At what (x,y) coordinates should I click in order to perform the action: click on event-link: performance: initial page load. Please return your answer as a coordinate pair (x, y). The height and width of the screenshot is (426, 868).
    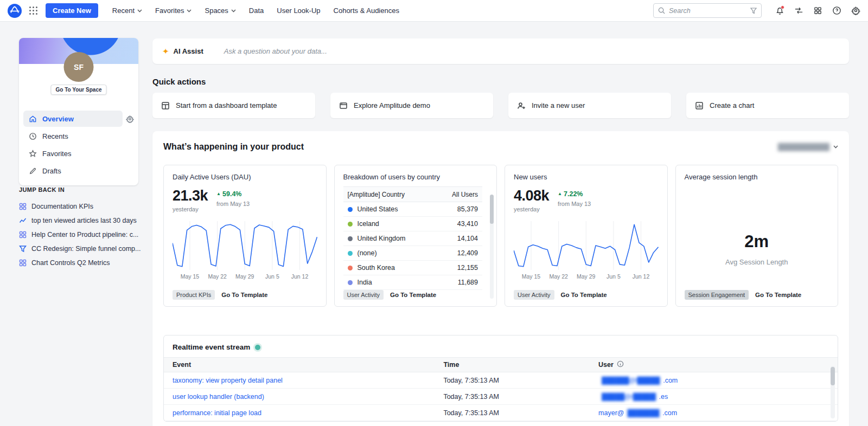
    Looking at the image, I should click on (217, 413).